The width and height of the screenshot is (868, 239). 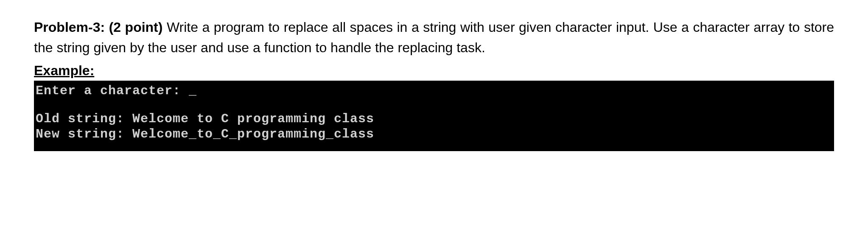 What do you see at coordinates (434, 134) in the screenshot?
I see `terminal-line-4: New string: Welcome_to_C_programming_cla…` at bounding box center [434, 134].